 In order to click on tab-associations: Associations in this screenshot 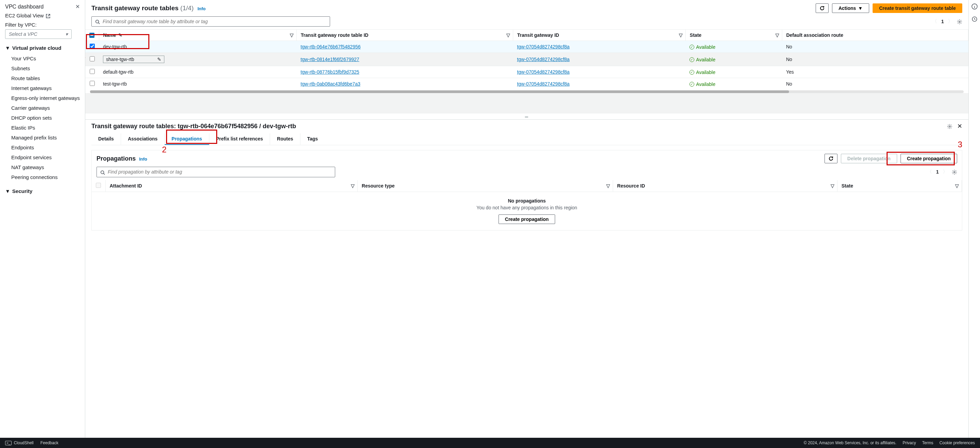, I will do `click(143, 139)`.